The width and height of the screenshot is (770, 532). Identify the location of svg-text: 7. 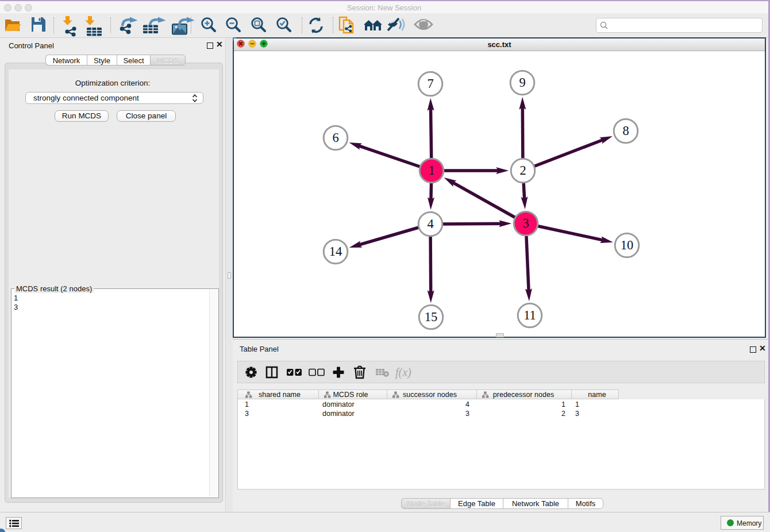
(430, 84).